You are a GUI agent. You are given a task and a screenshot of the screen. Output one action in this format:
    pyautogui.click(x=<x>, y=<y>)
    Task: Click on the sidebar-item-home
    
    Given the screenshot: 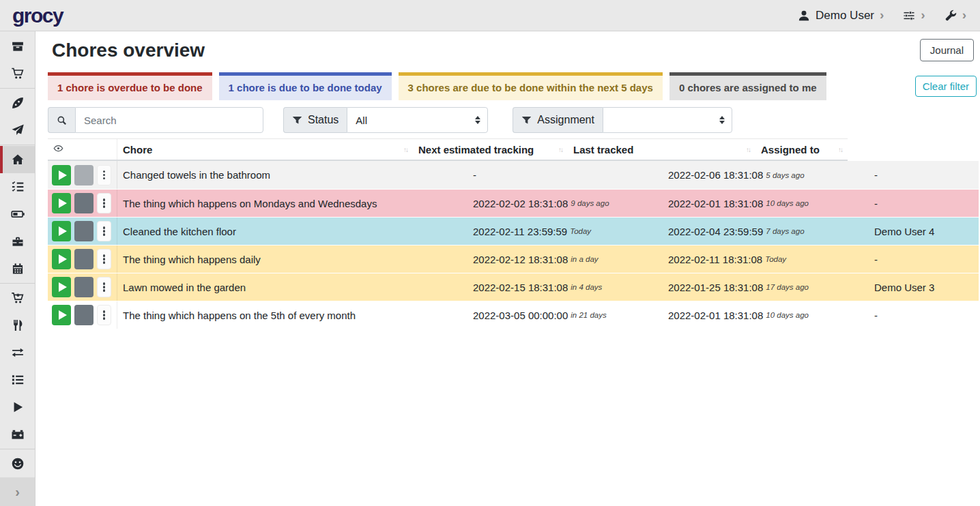 What is the action you would take?
    pyautogui.click(x=18, y=160)
    